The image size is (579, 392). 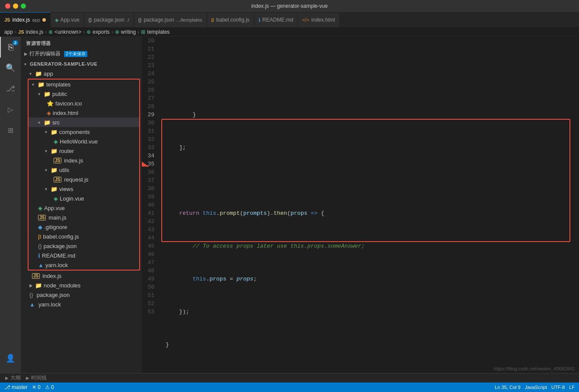 I want to click on status-right: Ln 35, Col 9 JavaScript UTF-8 LF, so click(x=534, y=387).